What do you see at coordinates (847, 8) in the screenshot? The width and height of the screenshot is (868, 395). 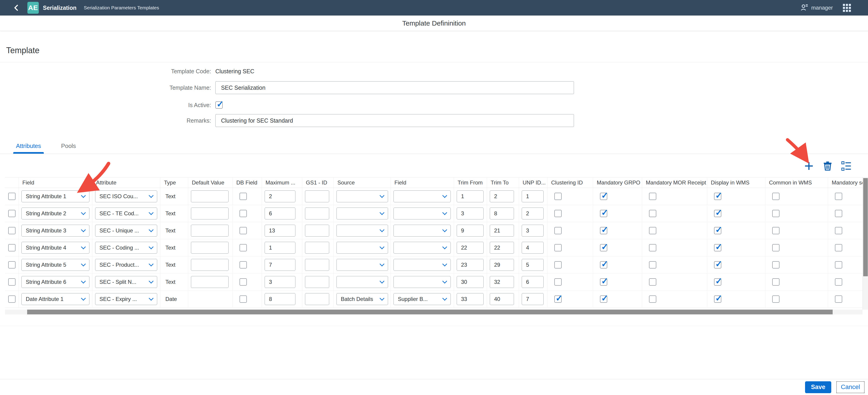 I see `app-grid-icon` at bounding box center [847, 8].